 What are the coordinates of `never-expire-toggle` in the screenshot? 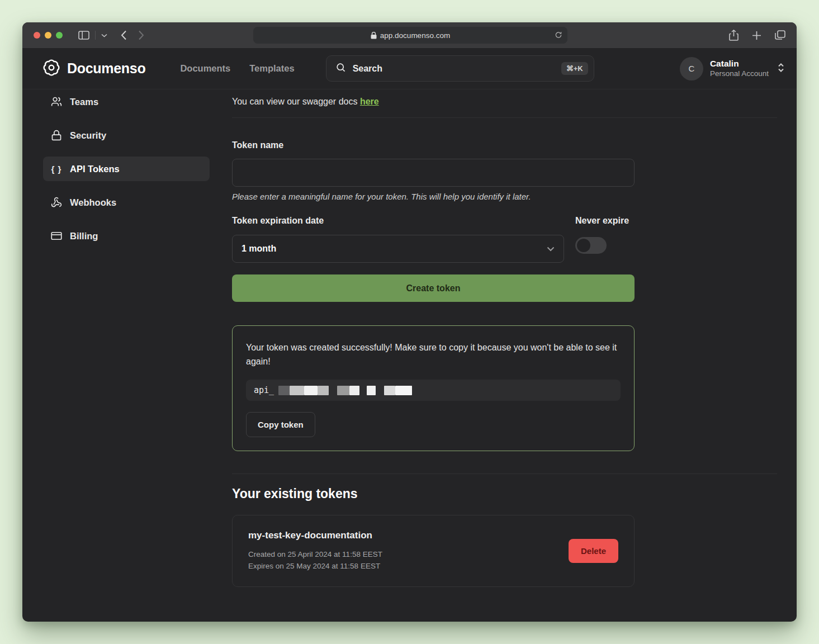 It's located at (591, 245).